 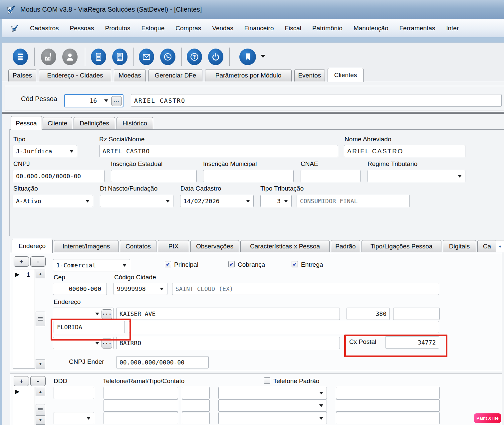 What do you see at coordinates (295, 264) in the screenshot?
I see `entrega-checkbox: ✔` at bounding box center [295, 264].